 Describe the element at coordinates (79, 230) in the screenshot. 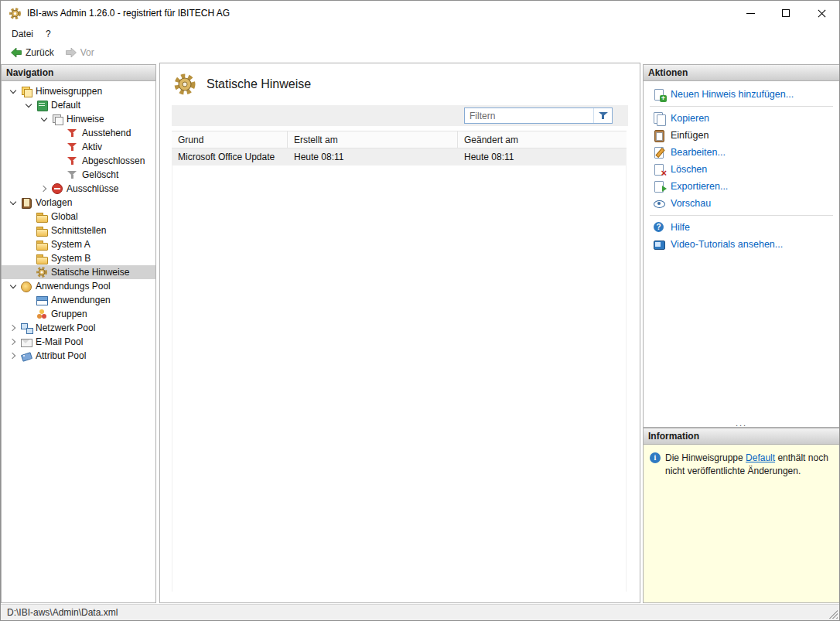

I see `tree-item-schnittstellen: Schnittstellen` at that location.